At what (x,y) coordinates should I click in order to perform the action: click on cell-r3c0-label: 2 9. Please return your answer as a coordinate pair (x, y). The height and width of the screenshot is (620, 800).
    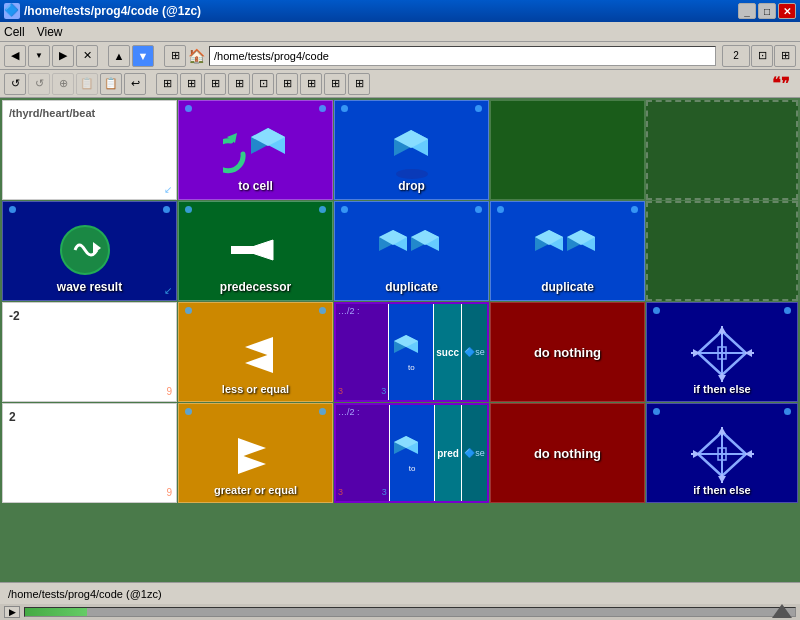
    Looking at the image, I should click on (90, 453).